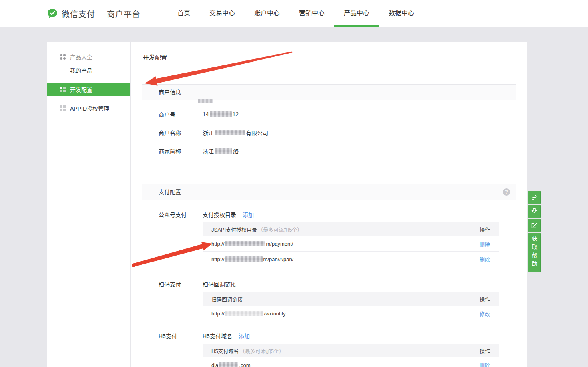 This screenshot has height=367, width=588. Describe the element at coordinates (181, 114) in the screenshot. I see `field-label: 商户号` at that location.